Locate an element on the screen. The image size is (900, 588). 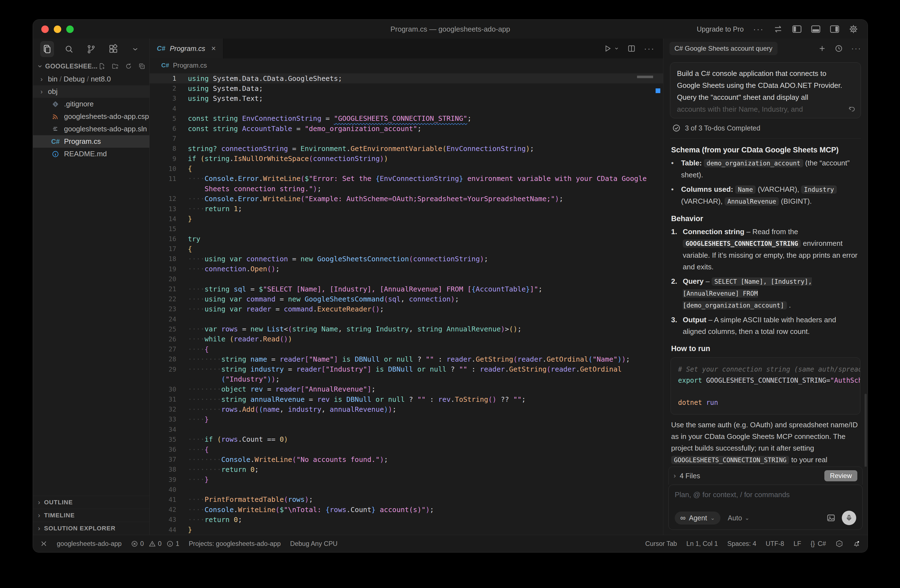
toggle-left-panel-icon is located at coordinates (797, 29).